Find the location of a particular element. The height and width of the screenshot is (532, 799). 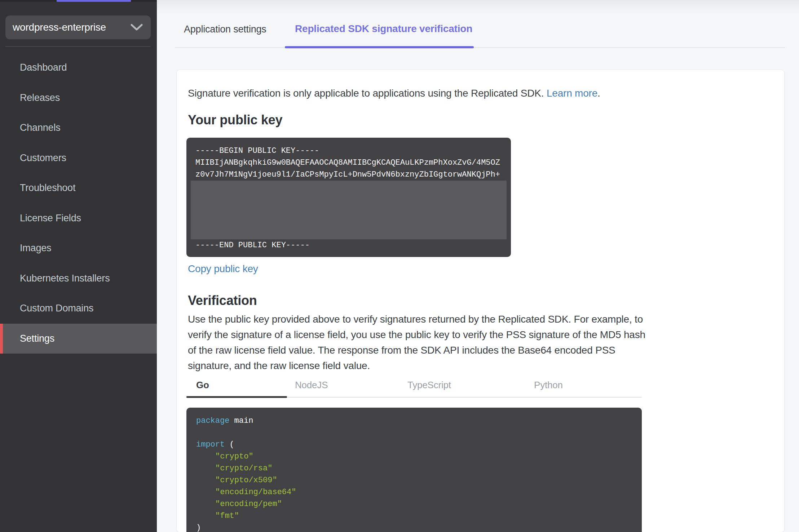

key-line: MIIBIjANBgkqhkiG9w0BAQEFAAOCAQ8AMIIBCgKC… is located at coordinates (349, 163).